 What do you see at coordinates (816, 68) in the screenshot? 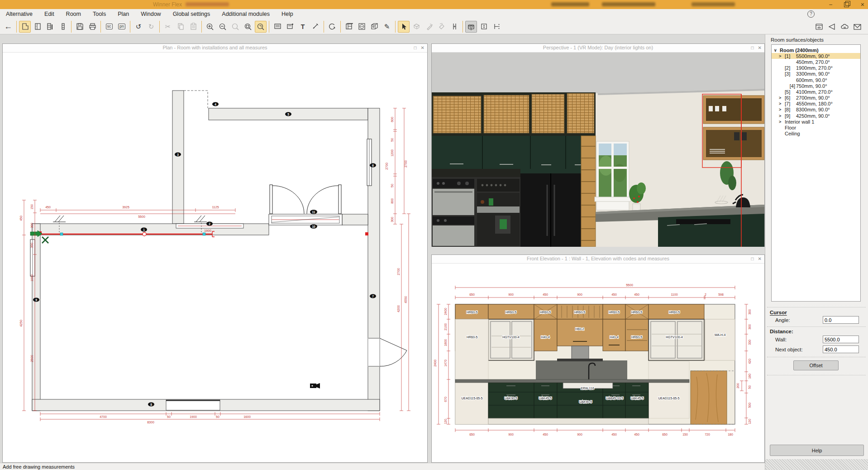
I see `tree-item-wall-2: [2]1900mm, 270.0°` at bounding box center [816, 68].